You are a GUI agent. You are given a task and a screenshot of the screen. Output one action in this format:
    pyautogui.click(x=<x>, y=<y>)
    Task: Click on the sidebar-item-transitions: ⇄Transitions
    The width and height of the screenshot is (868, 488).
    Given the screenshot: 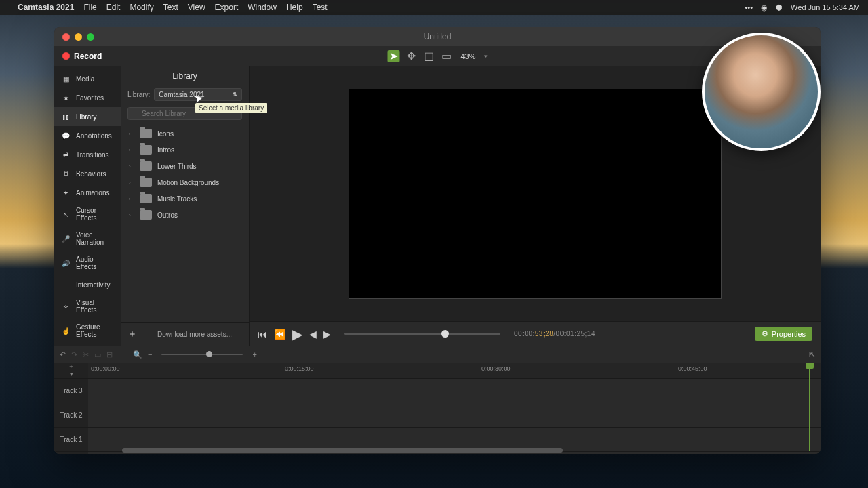 What is the action you would take?
    pyautogui.click(x=87, y=155)
    